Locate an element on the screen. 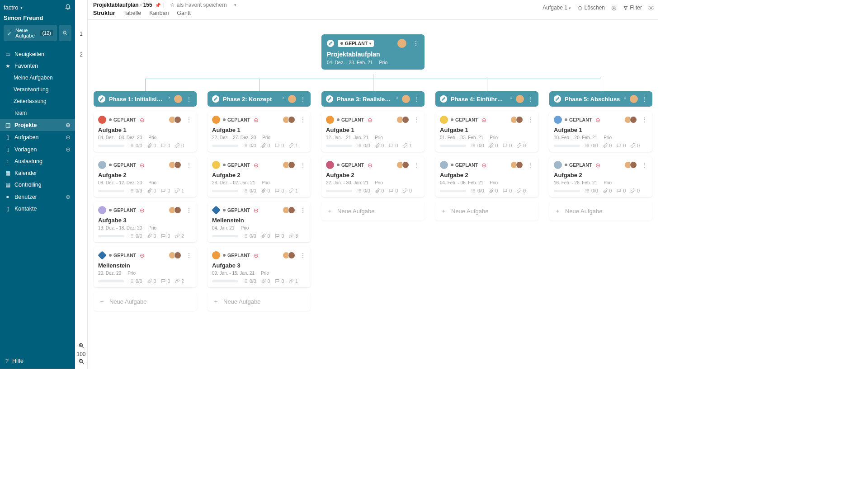  delete-button: Löschen is located at coordinates (591, 8).